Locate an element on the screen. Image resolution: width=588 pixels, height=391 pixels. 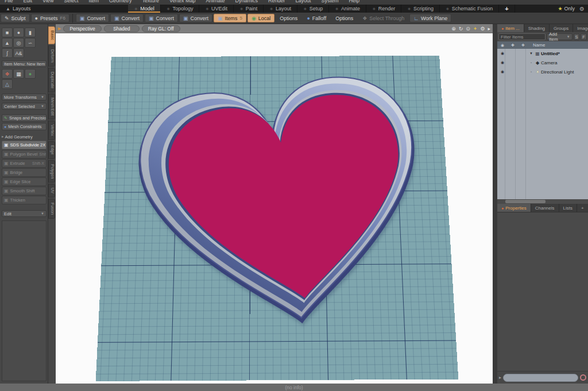
menu-item: Item is located at coordinates (94, 2).